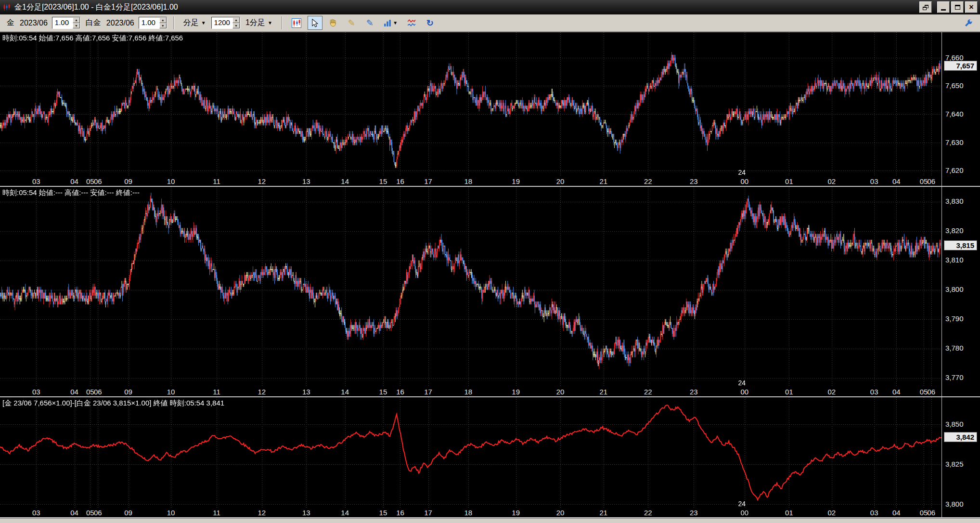 The width and height of the screenshot is (980, 523). Describe the element at coordinates (194, 23) in the screenshot. I see `period-type-dropdown: 分足 ▼` at that location.